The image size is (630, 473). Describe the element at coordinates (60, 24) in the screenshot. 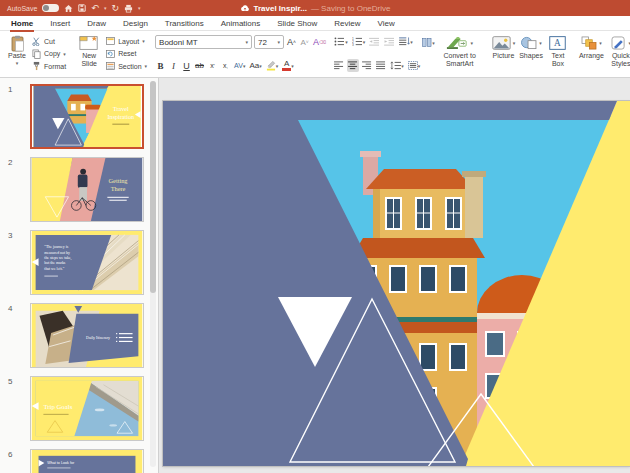

I see `tab-insert: Insert` at that location.